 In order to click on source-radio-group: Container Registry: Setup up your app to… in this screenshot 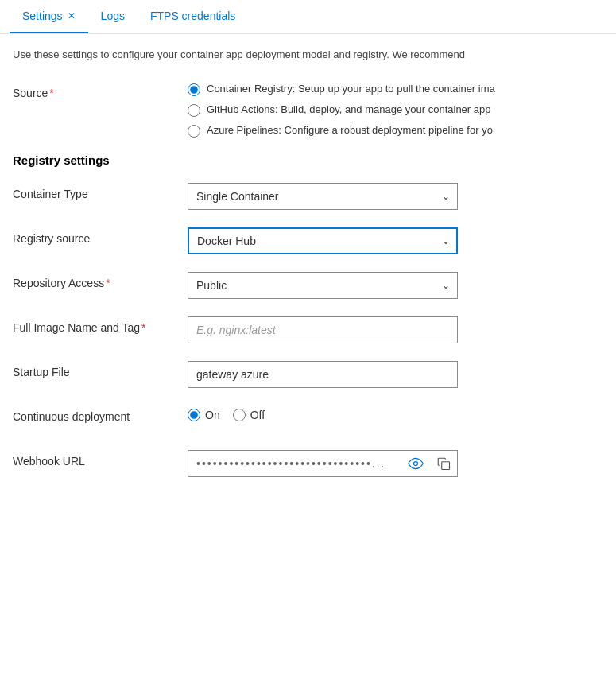, I will do `click(396, 110)`.